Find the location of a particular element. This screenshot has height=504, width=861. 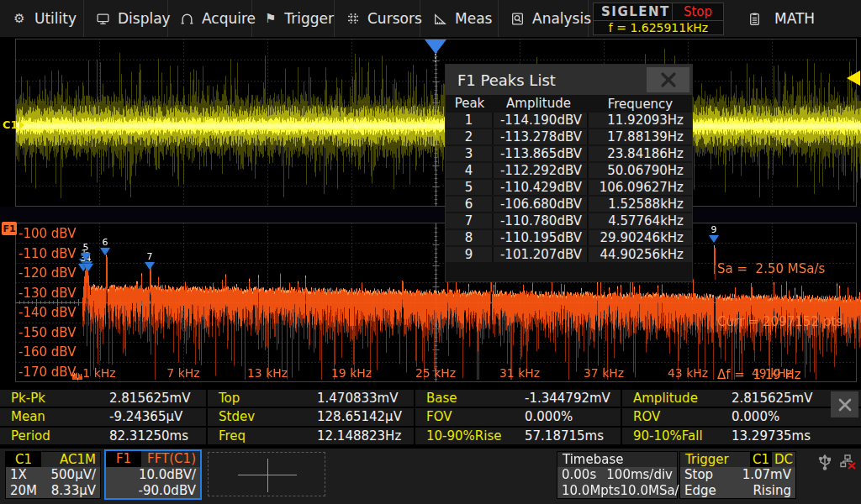

dialog-title-bar: F1 Peaks List is located at coordinates (568, 80).